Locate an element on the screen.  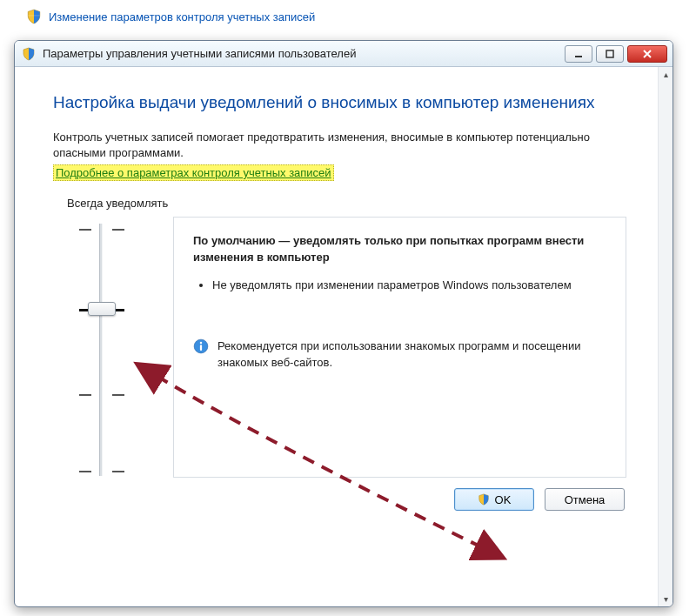
info-icon is located at coordinates (201, 346).